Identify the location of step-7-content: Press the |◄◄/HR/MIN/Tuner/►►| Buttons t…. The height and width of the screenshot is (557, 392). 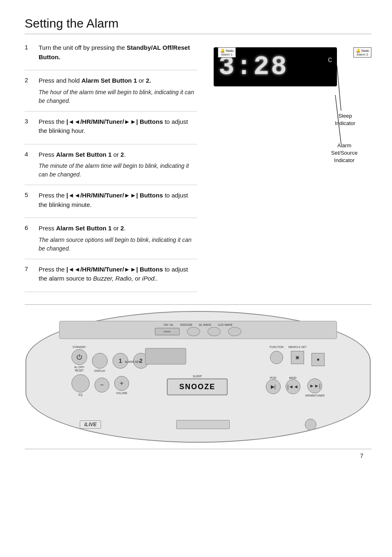
(118, 276).